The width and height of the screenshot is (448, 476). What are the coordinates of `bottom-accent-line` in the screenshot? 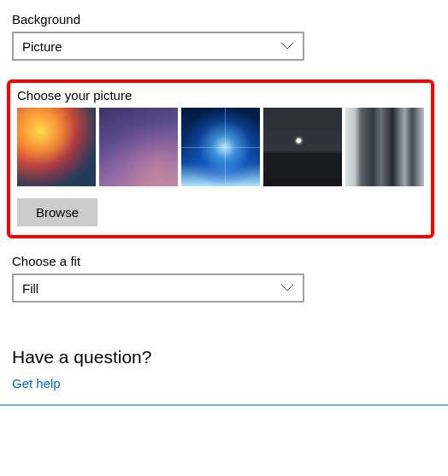 It's located at (224, 405).